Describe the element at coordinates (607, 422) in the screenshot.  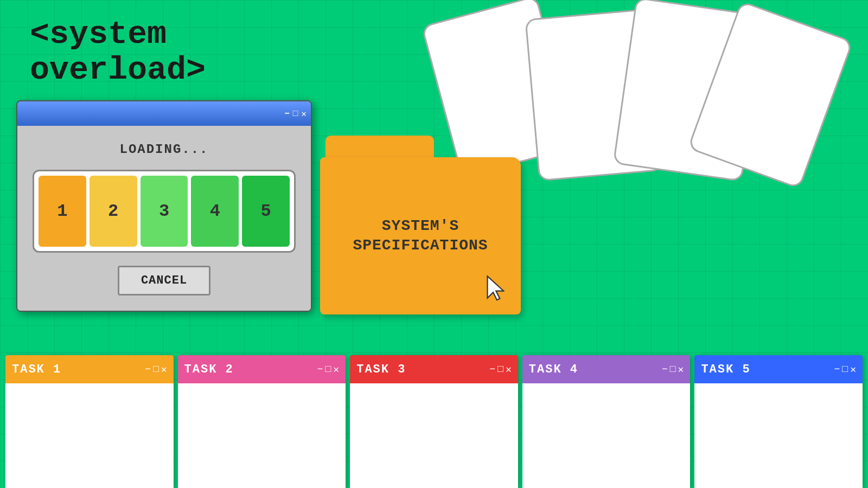
I see `task-window-4: TASK 4 − □ ✕` at that location.